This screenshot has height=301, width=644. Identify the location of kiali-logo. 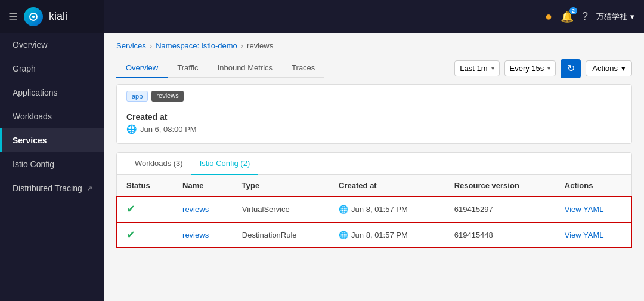
(33, 17).